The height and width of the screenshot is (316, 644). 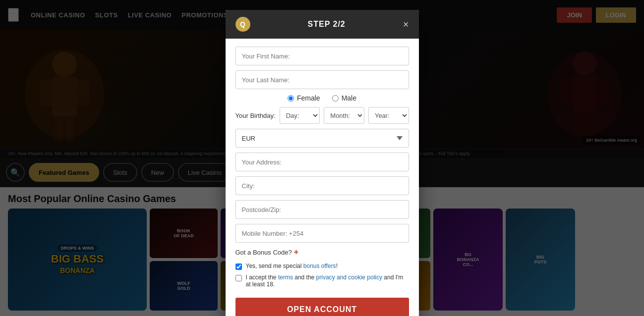 I want to click on bonus-plus-icon: +, so click(x=296, y=252).